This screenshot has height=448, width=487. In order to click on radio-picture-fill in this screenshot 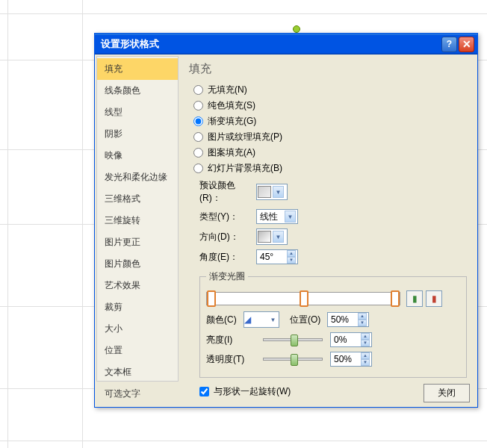, I will do `click(199, 137)`.